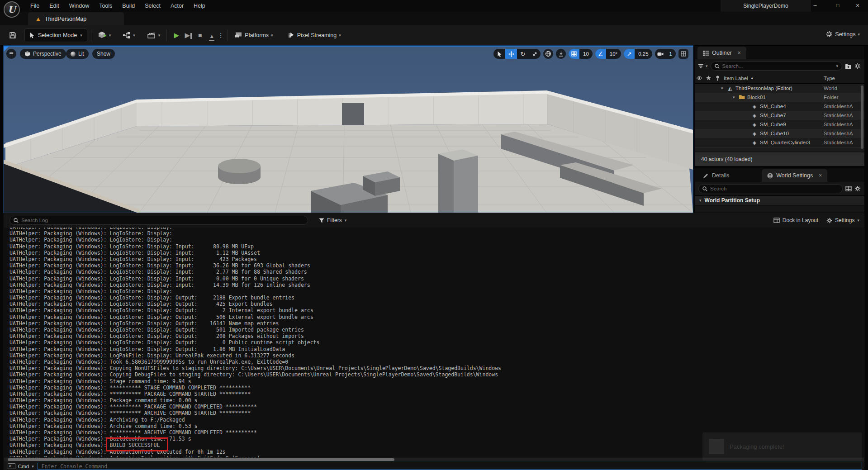 The image size is (868, 470). I want to click on search-icon, so click(717, 66).